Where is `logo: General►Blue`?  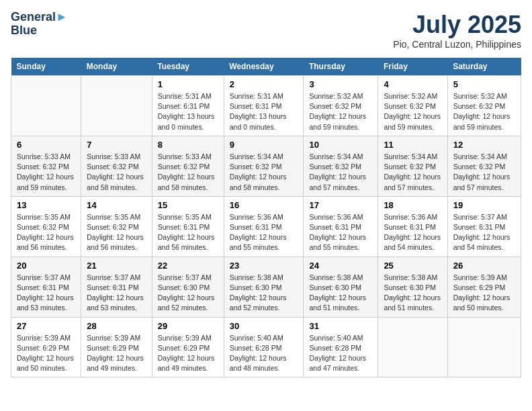 logo: General►Blue is located at coordinates (39, 24).